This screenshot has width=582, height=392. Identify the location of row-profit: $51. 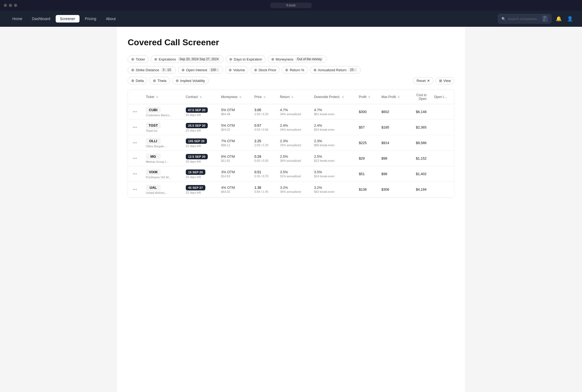
(366, 174).